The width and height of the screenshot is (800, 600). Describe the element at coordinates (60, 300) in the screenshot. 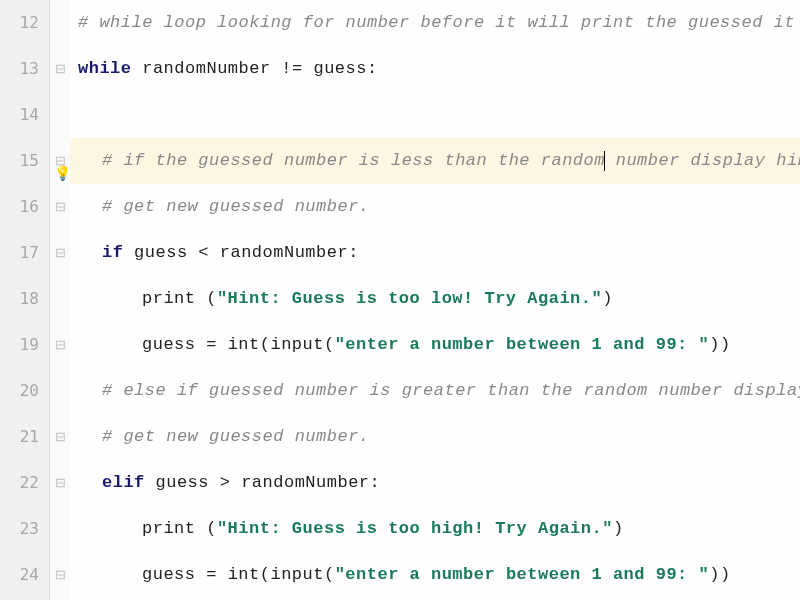

I see `fold-gutter: ⊟⊟⊟⊟⊟⊟⊟⊟` at that location.